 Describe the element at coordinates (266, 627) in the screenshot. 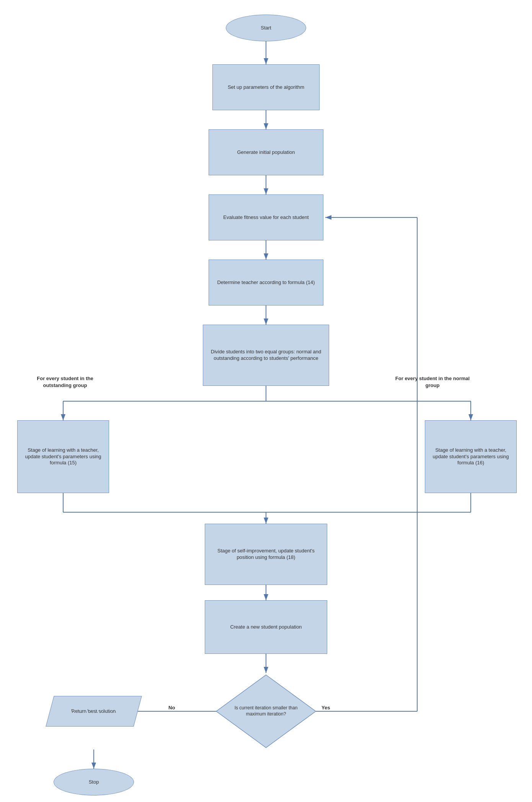

I see `create-new-label: Create a new student population` at that location.